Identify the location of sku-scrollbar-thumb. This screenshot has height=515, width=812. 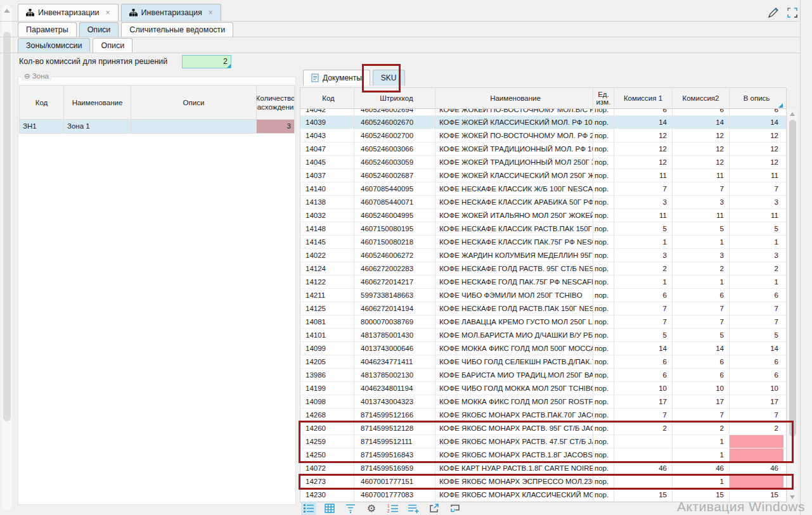
(792, 278).